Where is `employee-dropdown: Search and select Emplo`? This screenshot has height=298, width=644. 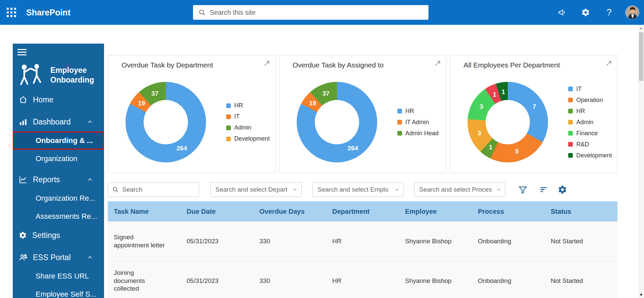
employee-dropdown: Search and select Emplo is located at coordinates (358, 190).